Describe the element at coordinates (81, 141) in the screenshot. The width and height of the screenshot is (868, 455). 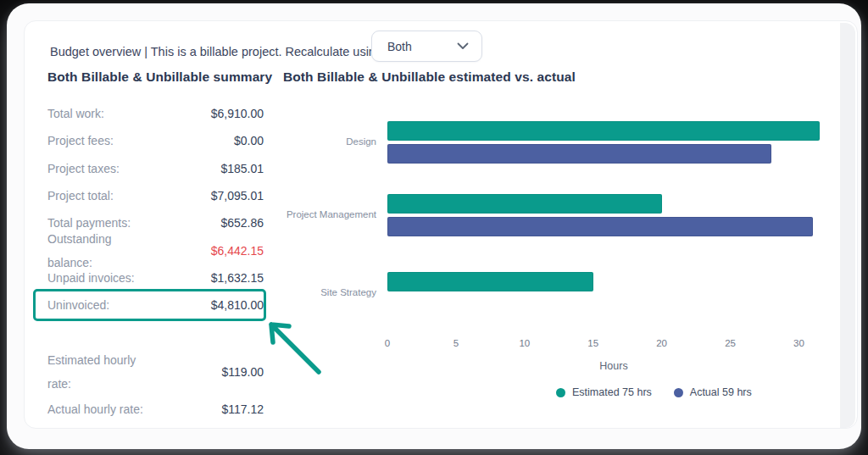
I see `row-label: Project fees:` at that location.